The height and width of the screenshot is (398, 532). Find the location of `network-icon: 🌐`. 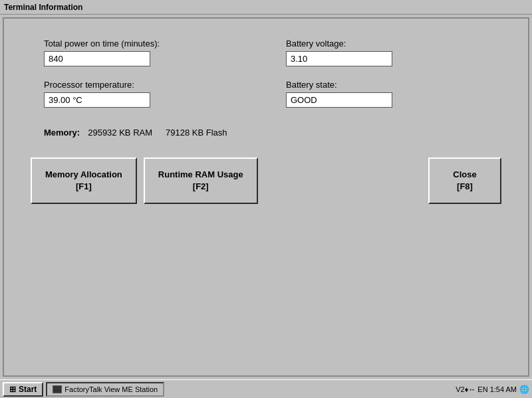

network-icon: 🌐 is located at coordinates (524, 389).